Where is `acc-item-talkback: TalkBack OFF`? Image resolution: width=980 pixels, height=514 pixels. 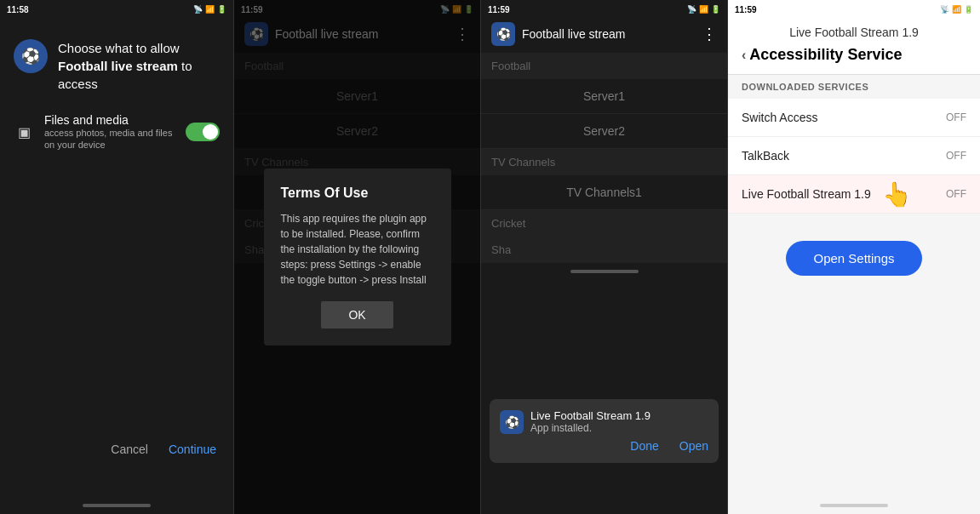
acc-item-talkback: TalkBack OFF is located at coordinates (854, 157).